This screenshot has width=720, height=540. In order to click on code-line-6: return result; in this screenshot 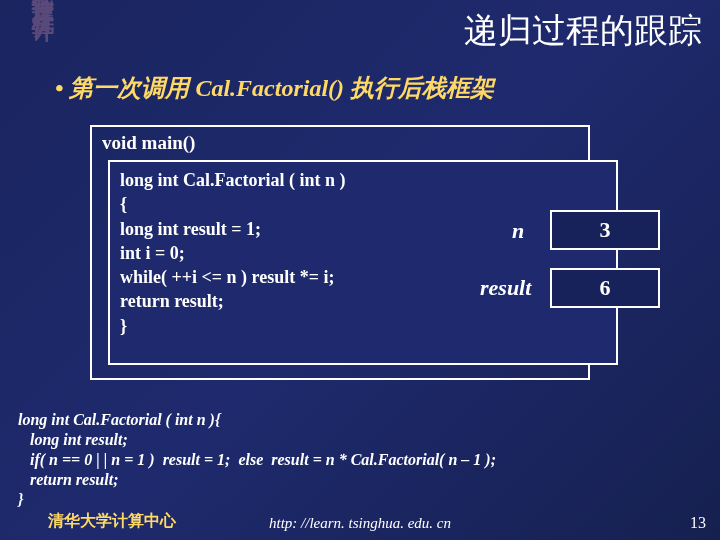, I will do `click(300, 301)`.